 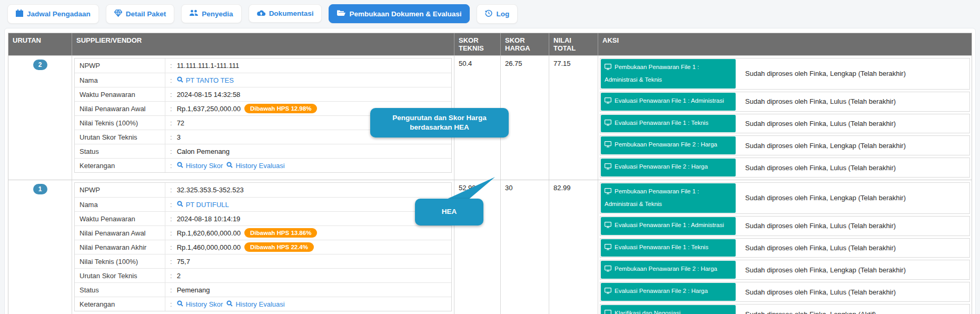 What do you see at coordinates (209, 109) in the screenshot?
I see `field-value: Rp.1,637,250,000.00` at bounding box center [209, 109].